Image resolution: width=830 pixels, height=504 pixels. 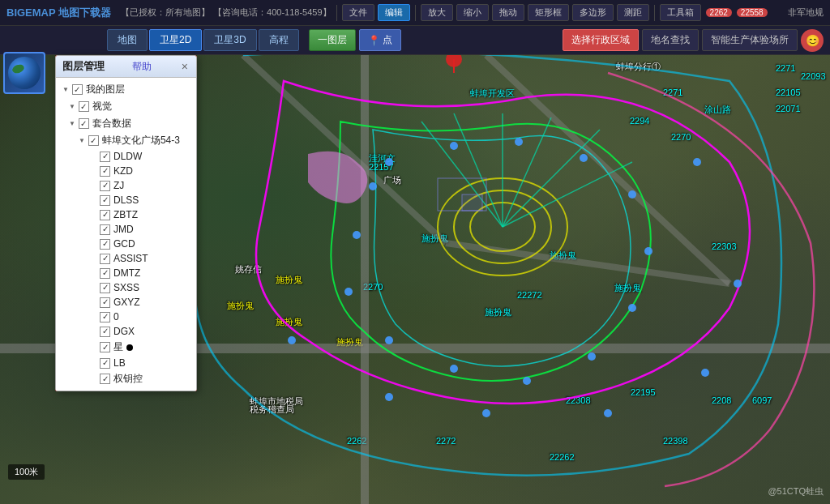 What do you see at coordinates (126, 258) in the screenshot?
I see `layer-item-assist: ASSIST` at bounding box center [126, 258].